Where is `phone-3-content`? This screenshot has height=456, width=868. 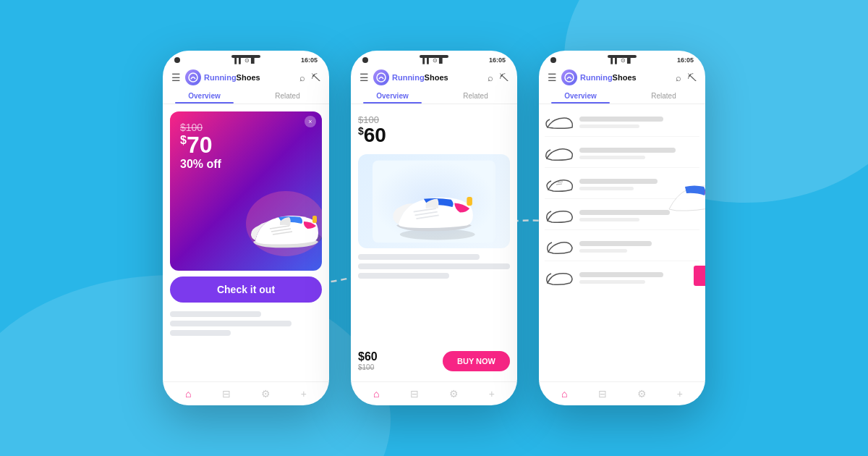 phone-3-content is located at coordinates (622, 243).